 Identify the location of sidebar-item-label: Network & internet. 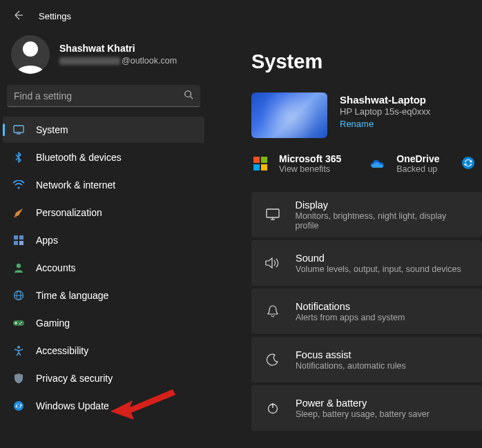
(76, 185).